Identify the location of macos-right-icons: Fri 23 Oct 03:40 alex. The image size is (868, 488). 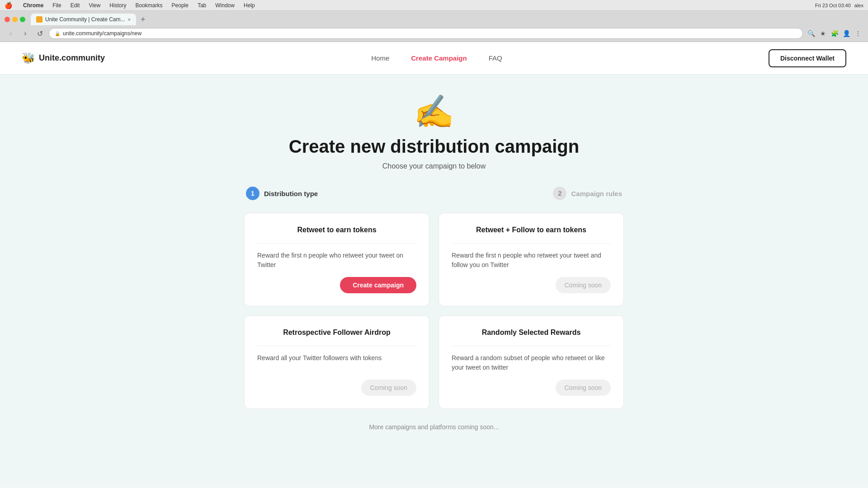
(839, 5).